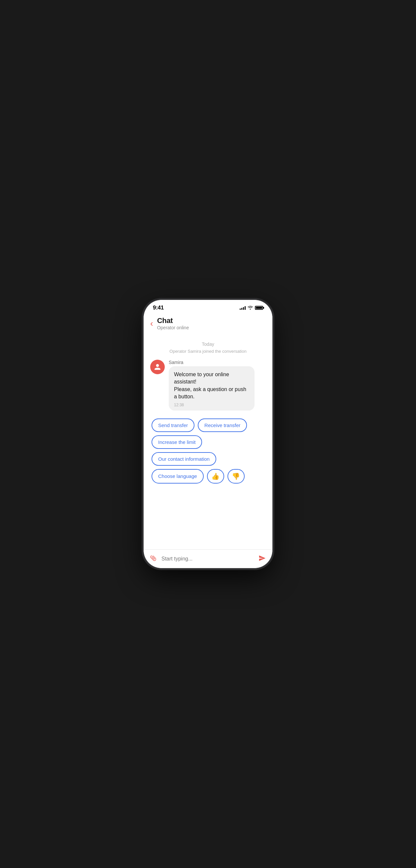 The width and height of the screenshot is (416, 868). Describe the element at coordinates (208, 385) in the screenshot. I see `operator-message-row: Samira Welcome to your online assistant!…` at that location.